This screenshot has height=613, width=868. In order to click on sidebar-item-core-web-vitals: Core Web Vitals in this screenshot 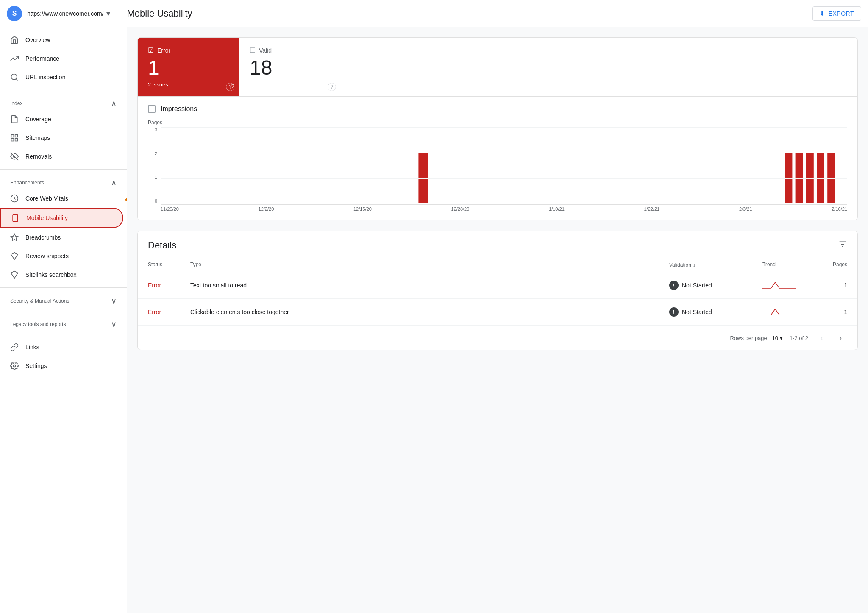, I will do `click(62, 198)`.